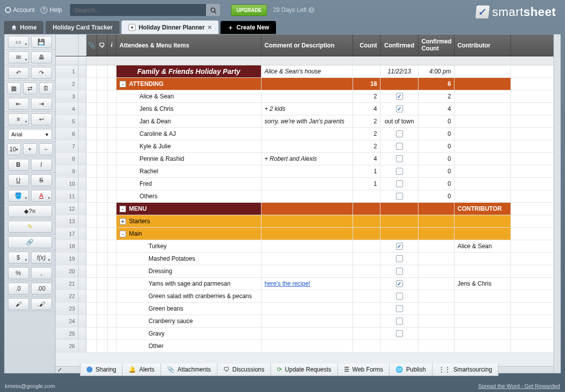  Describe the element at coordinates (67, 246) in the screenshot. I see `row-number: 18` at that location.